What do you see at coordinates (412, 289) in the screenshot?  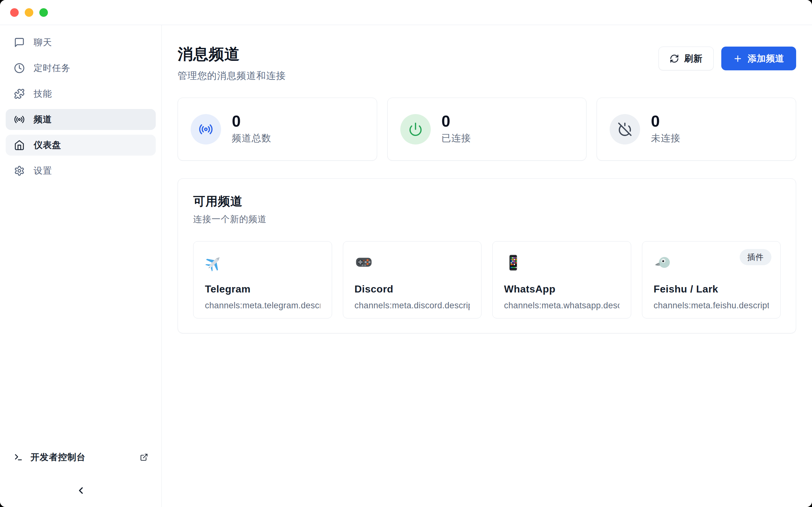 I see `channel-name: Discord` at bounding box center [412, 289].